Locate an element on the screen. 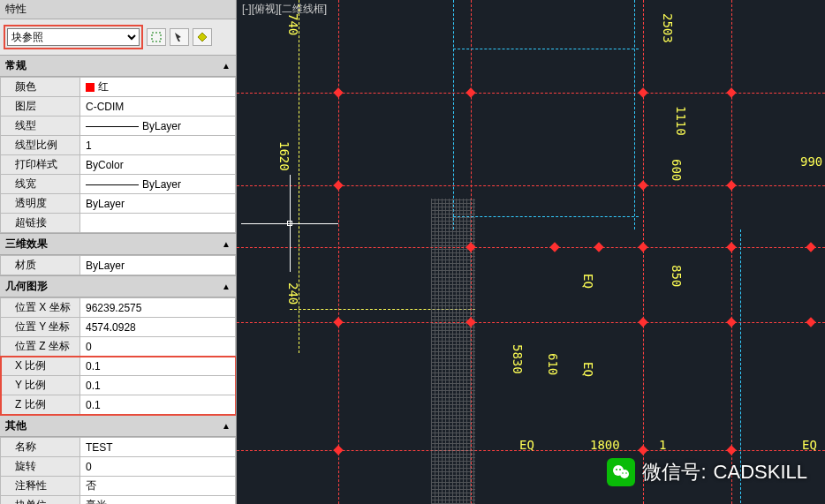  quick-select-icon is located at coordinates (156, 37).